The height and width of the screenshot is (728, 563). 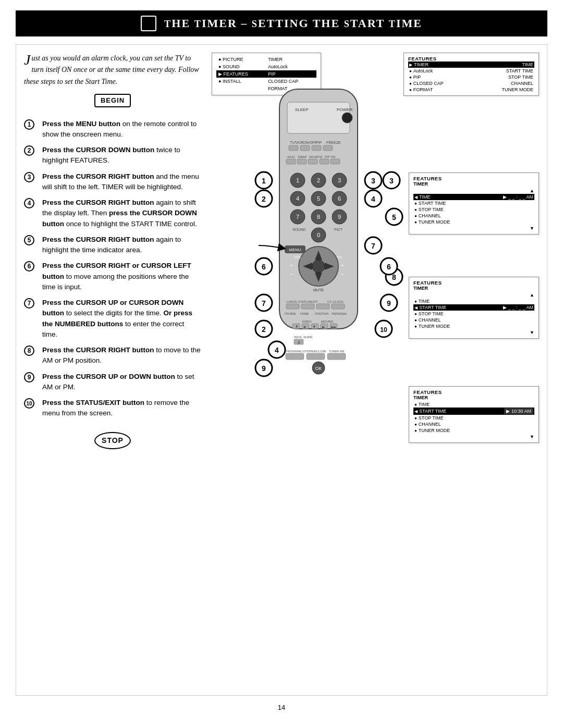 What do you see at coordinates (149, 23) in the screenshot?
I see `title-icon` at bounding box center [149, 23].